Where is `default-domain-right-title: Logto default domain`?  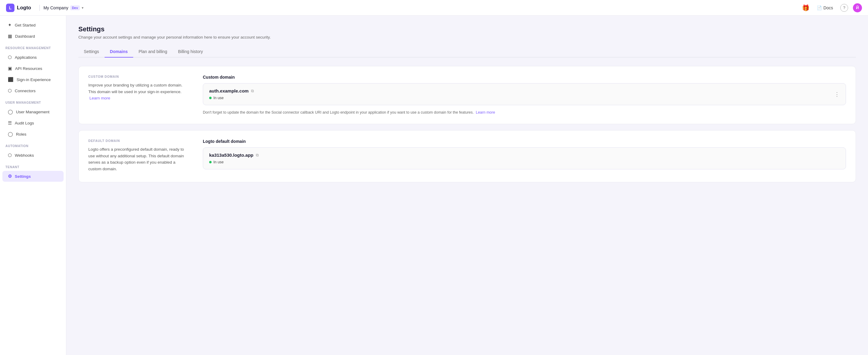 default-domain-right-title: Logto default domain is located at coordinates (524, 141).